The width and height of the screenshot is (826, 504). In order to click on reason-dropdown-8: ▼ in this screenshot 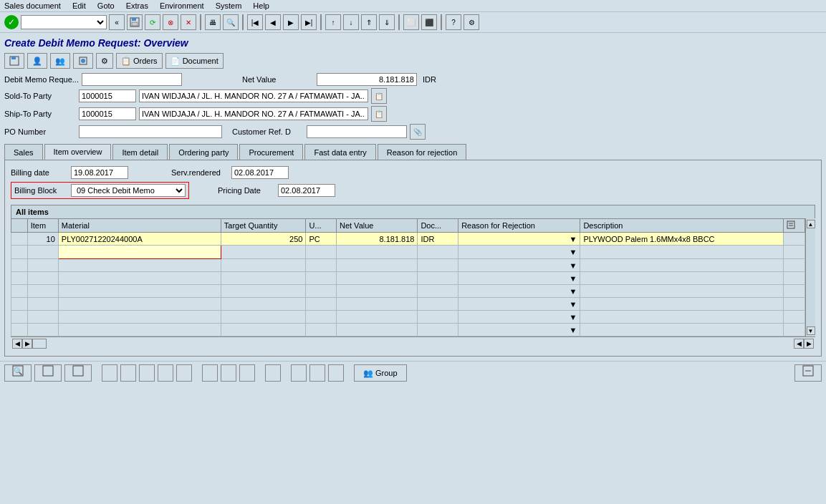, I will do `click(573, 330)`.